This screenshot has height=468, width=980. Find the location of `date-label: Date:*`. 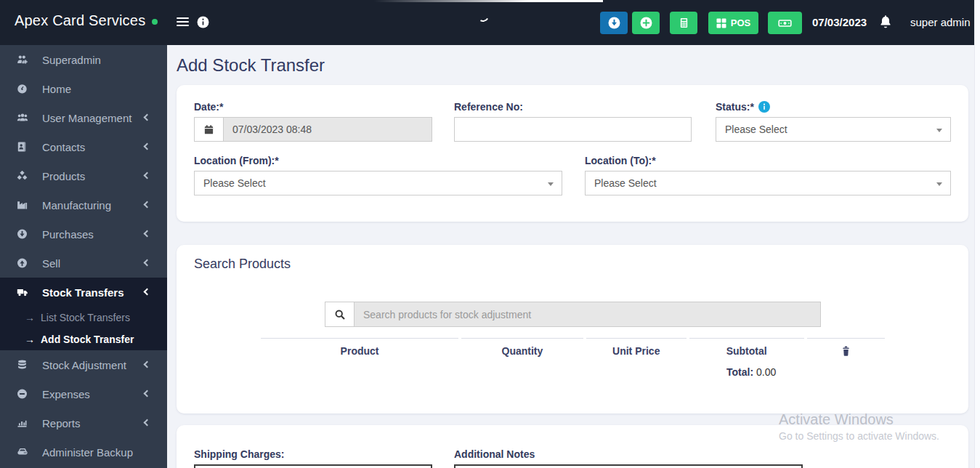

date-label: Date:* is located at coordinates (208, 107).